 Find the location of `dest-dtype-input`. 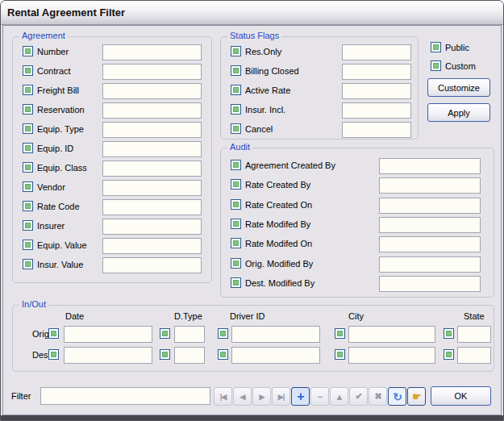

dest-dtype-input is located at coordinates (190, 355).